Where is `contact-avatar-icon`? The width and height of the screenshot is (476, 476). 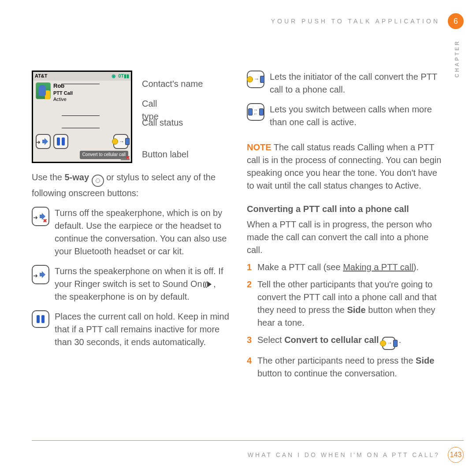 contact-avatar-icon is located at coordinates (43, 91).